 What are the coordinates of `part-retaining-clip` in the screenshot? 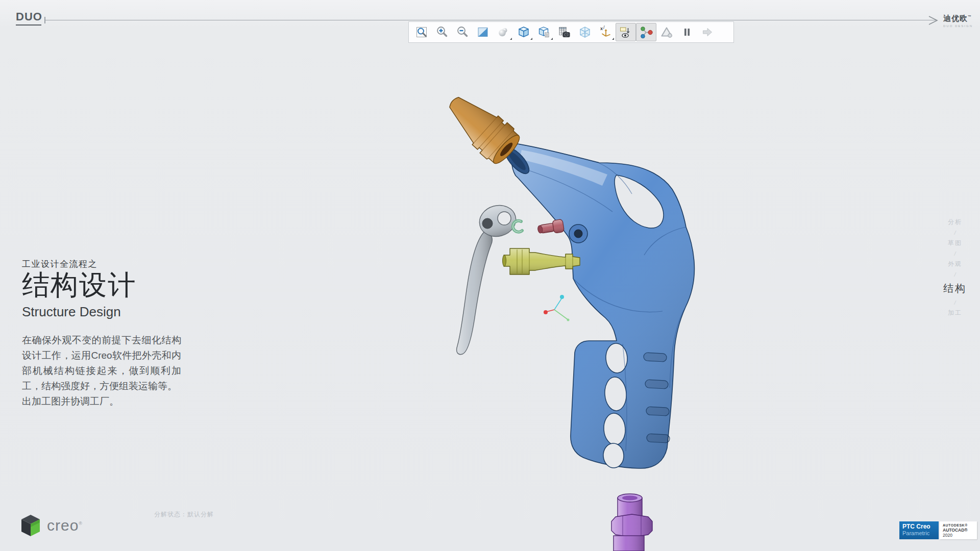 It's located at (518, 227).